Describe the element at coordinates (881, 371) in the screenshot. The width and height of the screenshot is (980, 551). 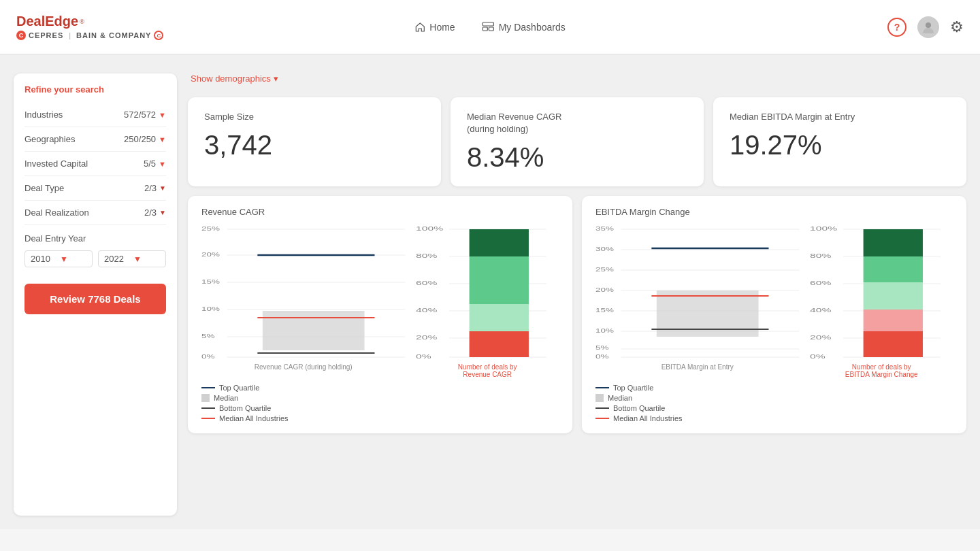
I see `right-chart-label: Number of deals byEBITDA Margin Change` at that location.